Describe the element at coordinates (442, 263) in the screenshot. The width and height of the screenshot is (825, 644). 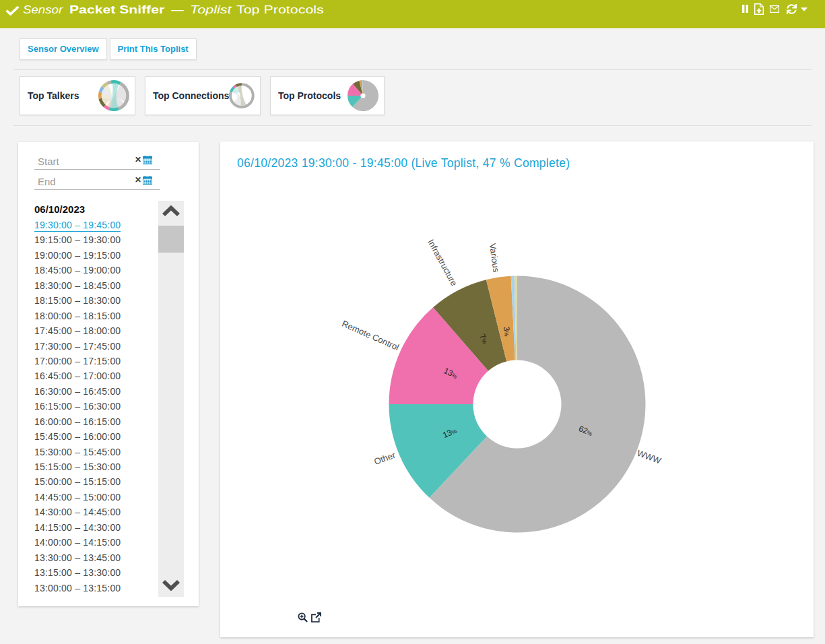
I see `svg-text: Infrastructure` at that location.